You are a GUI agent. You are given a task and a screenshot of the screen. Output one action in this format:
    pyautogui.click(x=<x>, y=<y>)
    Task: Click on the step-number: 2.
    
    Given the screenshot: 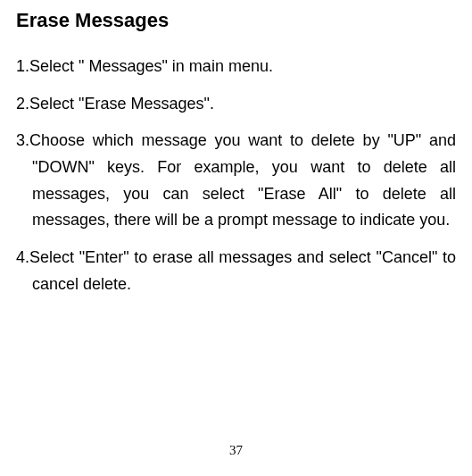 What is the action you would take?
    pyautogui.click(x=23, y=104)
    